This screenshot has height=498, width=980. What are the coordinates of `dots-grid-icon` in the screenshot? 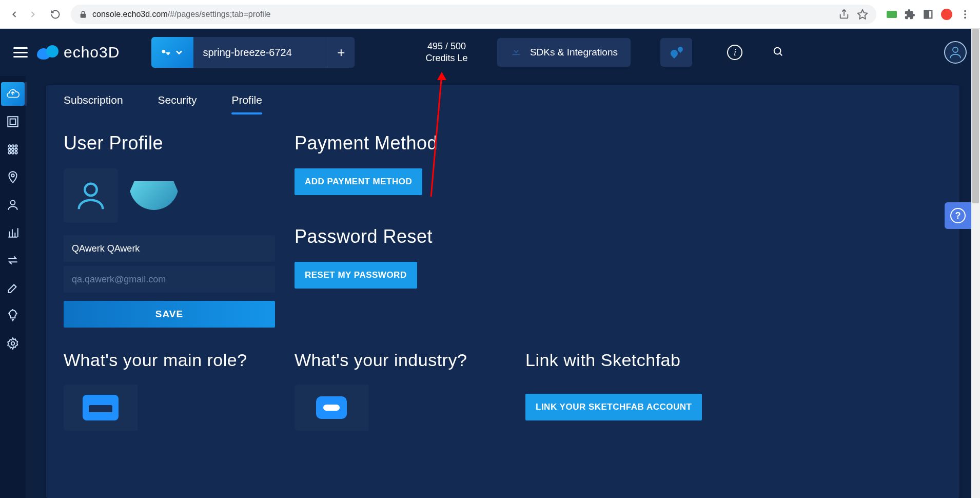 It's located at (13, 149).